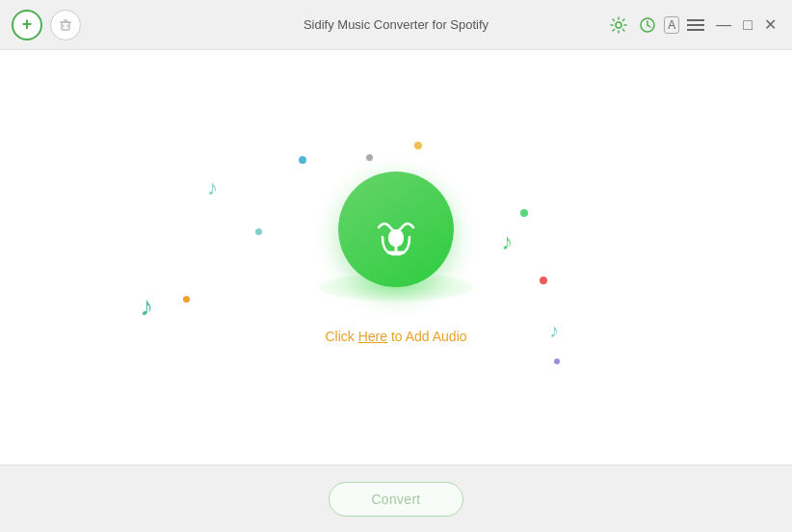  Describe the element at coordinates (748, 25) in the screenshot. I see `maximize-btn: □` at that location.